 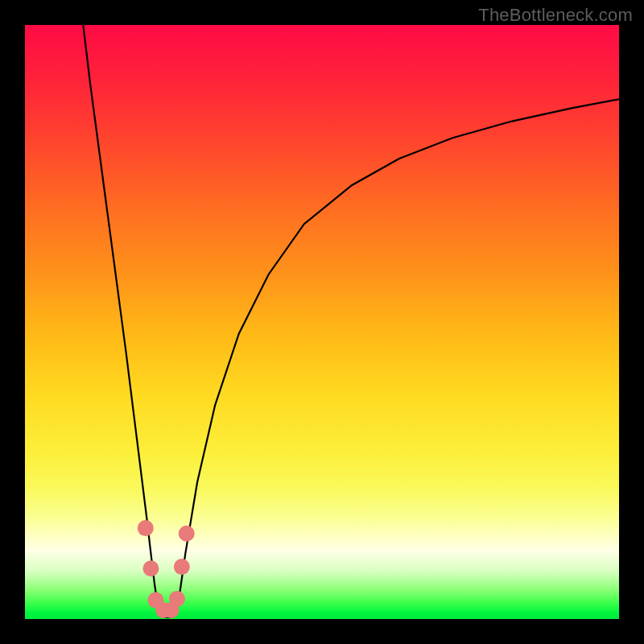 What do you see at coordinates (146, 528) in the screenshot?
I see `marker-m1` at bounding box center [146, 528].